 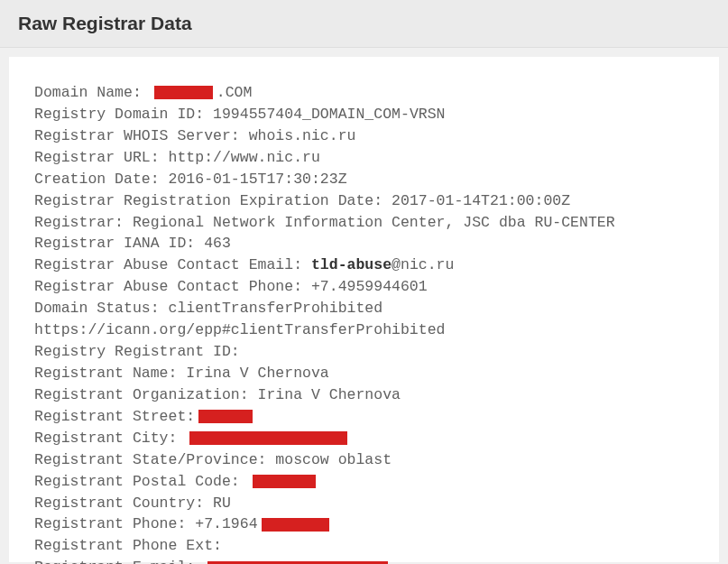 What do you see at coordinates (115, 524) in the screenshot?
I see `label: Registrant Phone:` at bounding box center [115, 524].